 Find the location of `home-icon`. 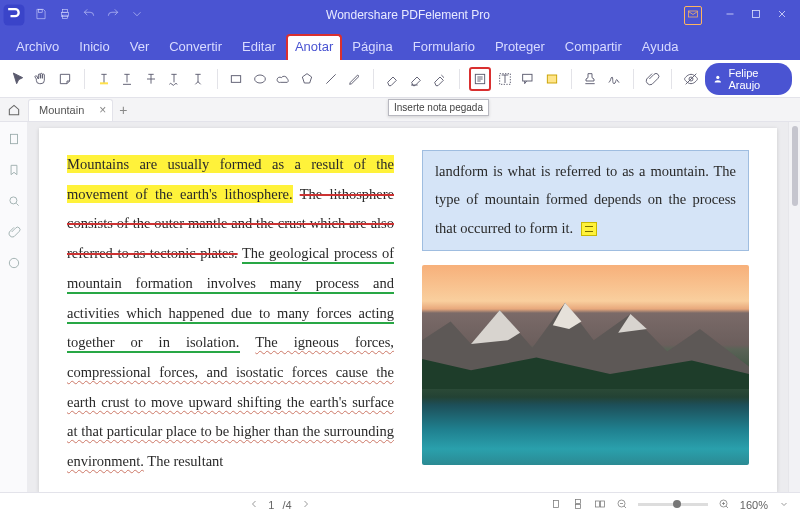

home-icon is located at coordinates (14, 110).